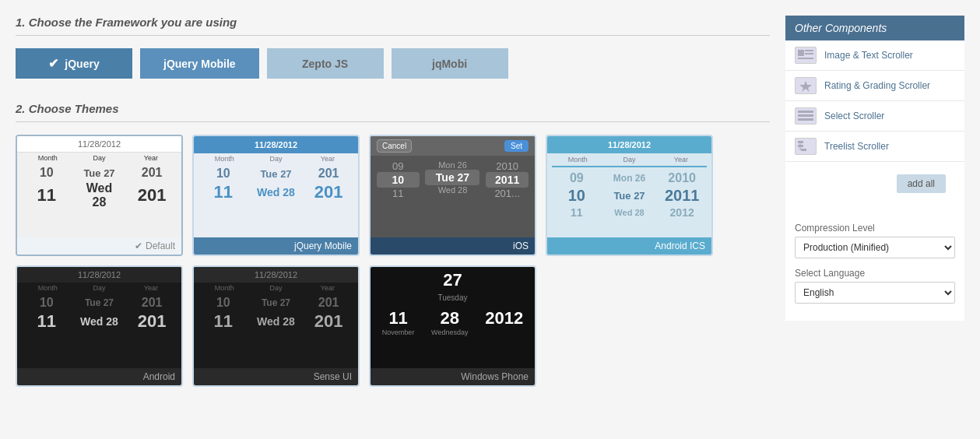  Describe the element at coordinates (869, 55) in the screenshot. I see `sidebar-link-image-text: Image & Text Scroller` at that location.